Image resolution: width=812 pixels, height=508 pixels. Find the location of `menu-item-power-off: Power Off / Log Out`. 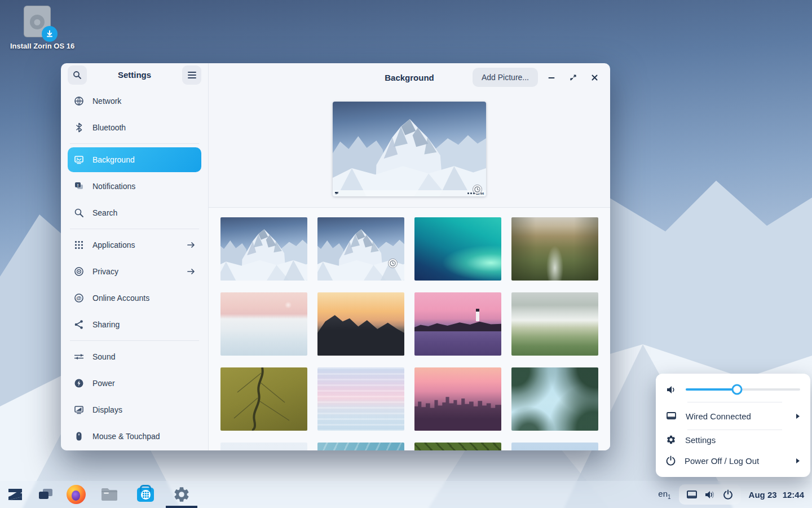

menu-item-power-off: Power Off / Log Out is located at coordinates (733, 461).